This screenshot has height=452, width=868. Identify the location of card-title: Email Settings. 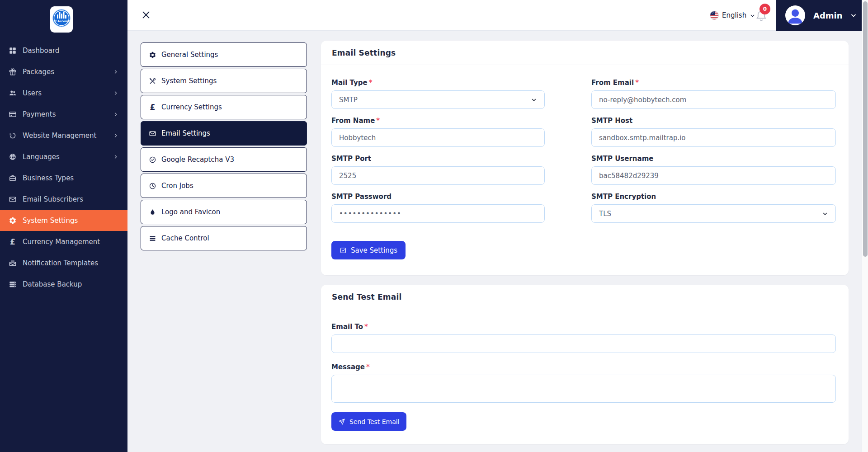
(585, 53).